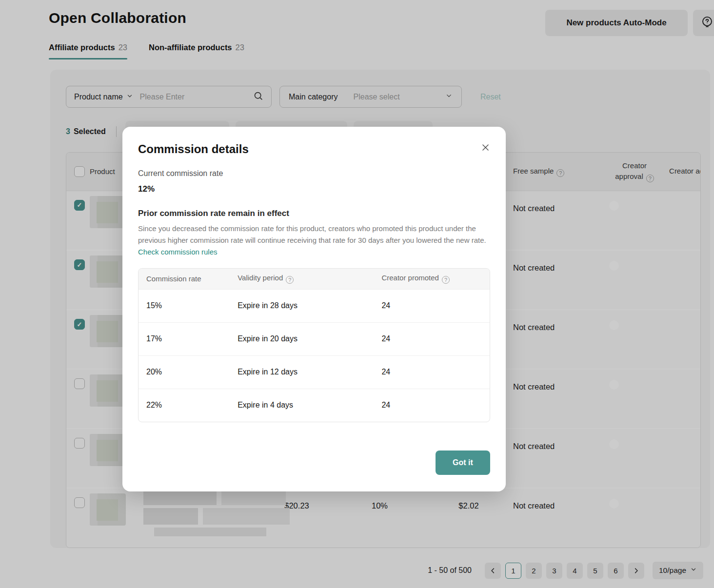 Image resolution: width=714 pixels, height=588 pixels. I want to click on commission-rate-value: 17%, so click(184, 339).